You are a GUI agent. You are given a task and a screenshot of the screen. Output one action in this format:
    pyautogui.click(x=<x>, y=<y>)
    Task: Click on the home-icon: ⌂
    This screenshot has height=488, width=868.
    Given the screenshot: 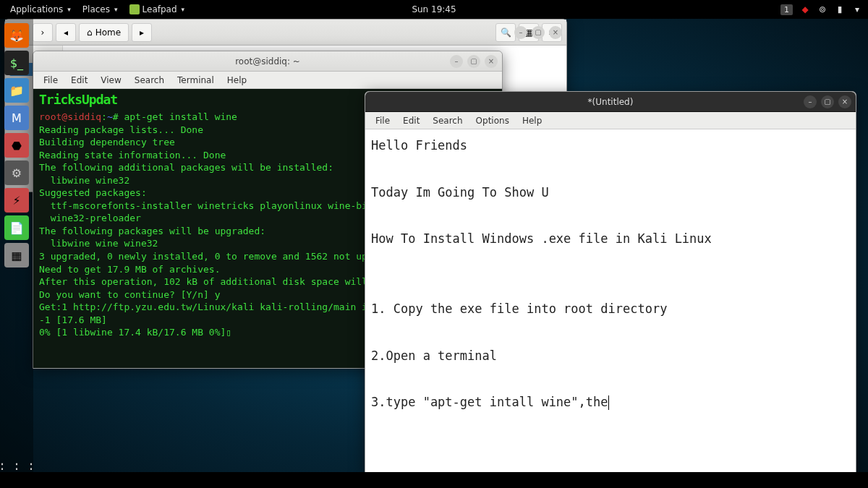 What is the action you would take?
    pyautogui.click(x=90, y=33)
    